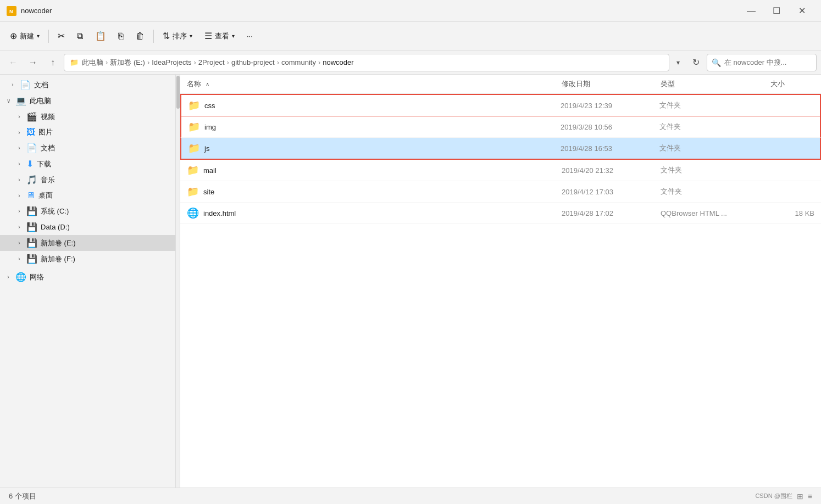 The image size is (821, 504). What do you see at coordinates (31, 195) in the screenshot?
I see `desktop-icon: 🖥` at bounding box center [31, 195].